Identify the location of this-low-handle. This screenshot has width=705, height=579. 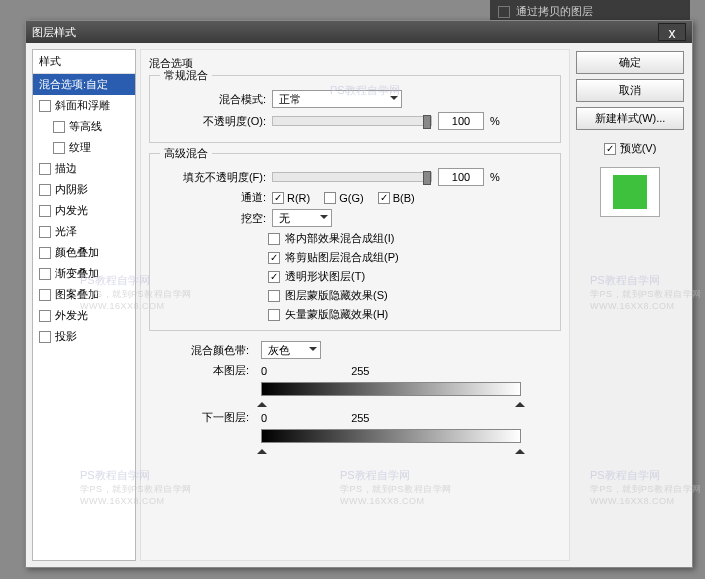
(262, 402).